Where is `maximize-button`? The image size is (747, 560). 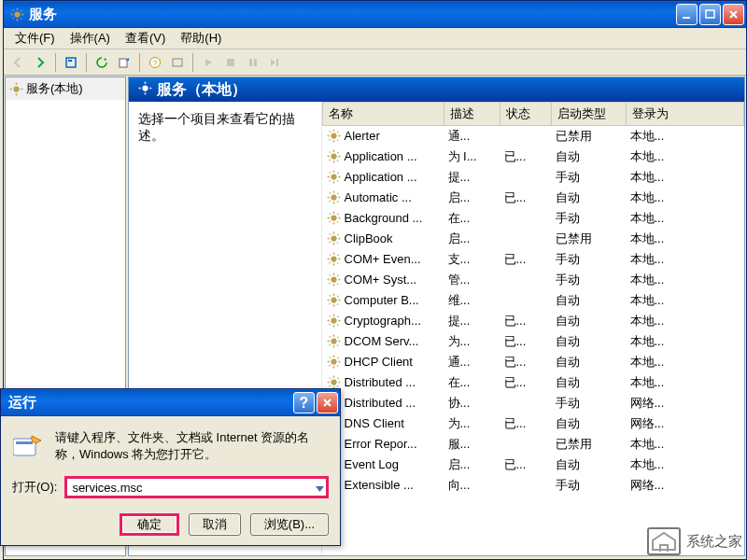 maximize-button is located at coordinates (710, 15).